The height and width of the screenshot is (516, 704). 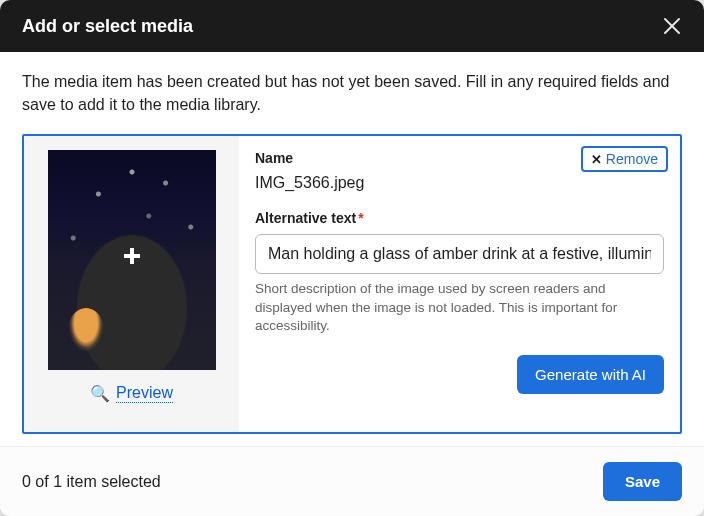 I want to click on remove-button: ✕ Remove, so click(x=624, y=159).